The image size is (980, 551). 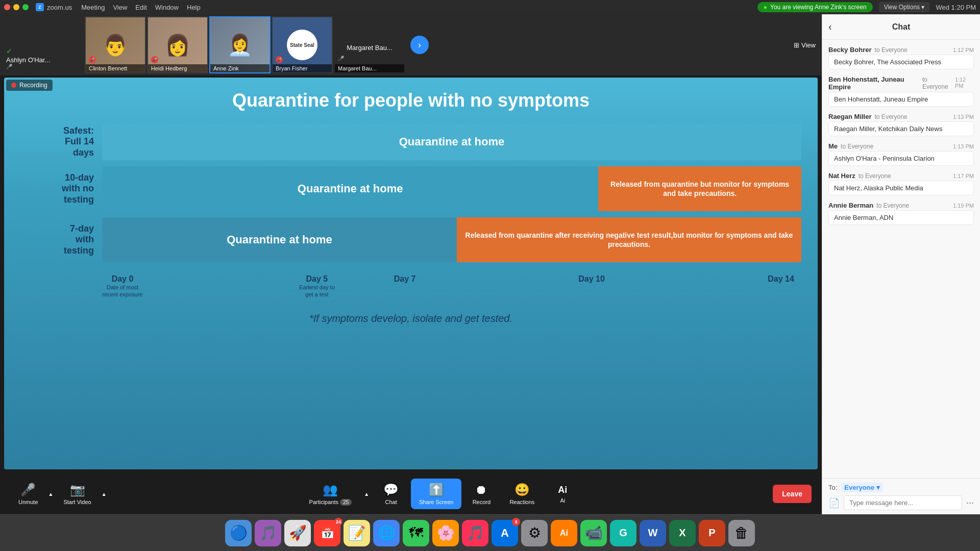 I want to click on more-options-button: ···, so click(x=970, y=503).